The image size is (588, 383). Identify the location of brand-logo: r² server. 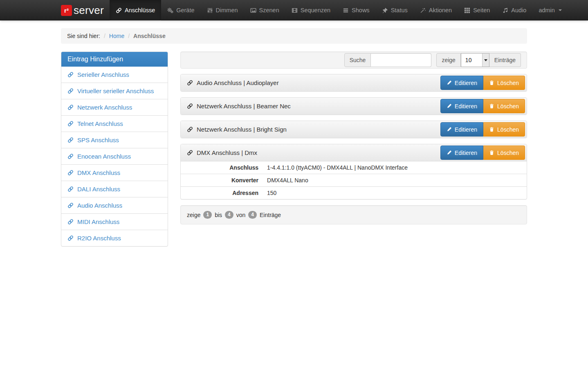
(85, 10).